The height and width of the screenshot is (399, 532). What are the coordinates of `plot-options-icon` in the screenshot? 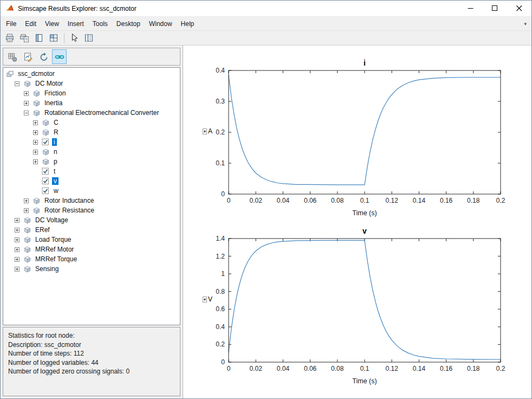 It's located at (28, 57).